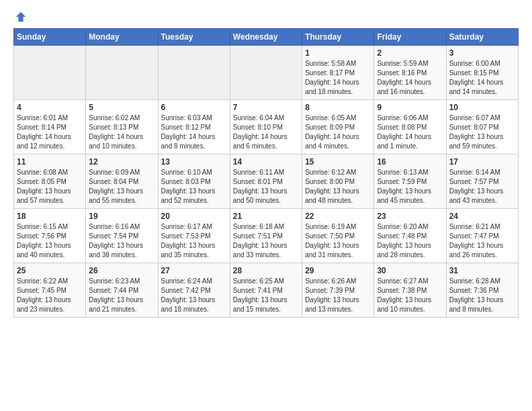 This screenshot has width=532, height=411. Describe the element at coordinates (339, 38) in the screenshot. I see `weekday-header-thursday: Thursday` at that location.